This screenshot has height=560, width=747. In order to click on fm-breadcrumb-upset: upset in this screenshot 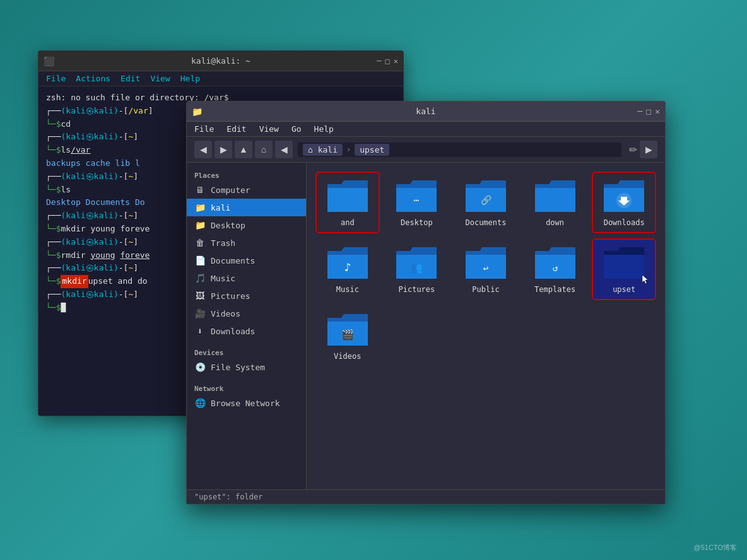, I will do `click(372, 150)`.